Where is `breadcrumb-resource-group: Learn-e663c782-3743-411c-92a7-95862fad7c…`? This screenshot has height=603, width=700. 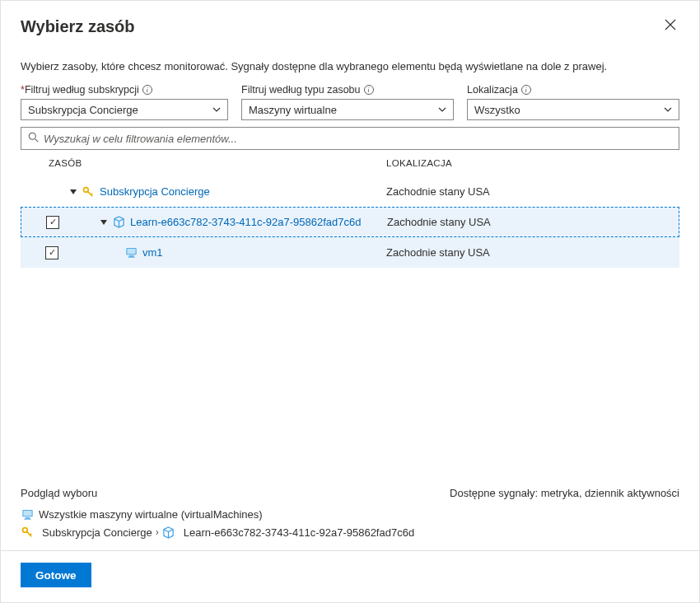 breadcrumb-resource-group: Learn-e663c782-3743-411c-92a7-95862fad7c… is located at coordinates (299, 532).